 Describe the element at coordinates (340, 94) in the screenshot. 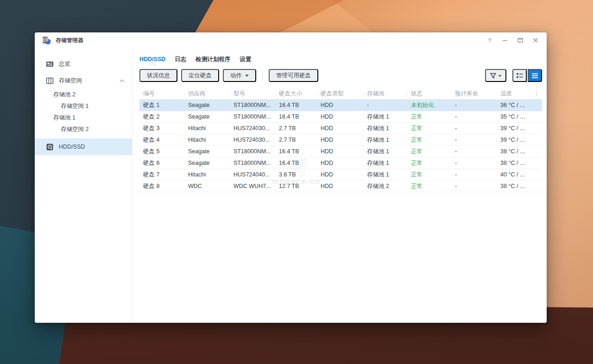

I see `column-header: 硬盘类型` at that location.